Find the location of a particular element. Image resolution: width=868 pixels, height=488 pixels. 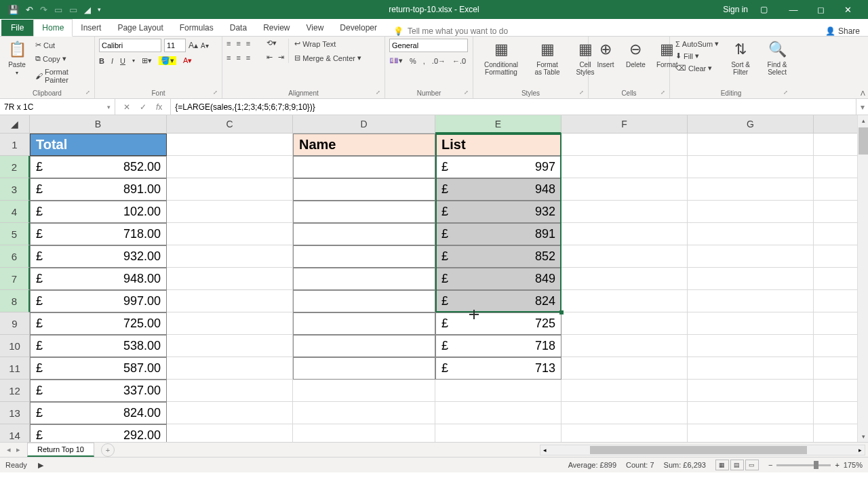

column-header: B is located at coordinates (98, 125).